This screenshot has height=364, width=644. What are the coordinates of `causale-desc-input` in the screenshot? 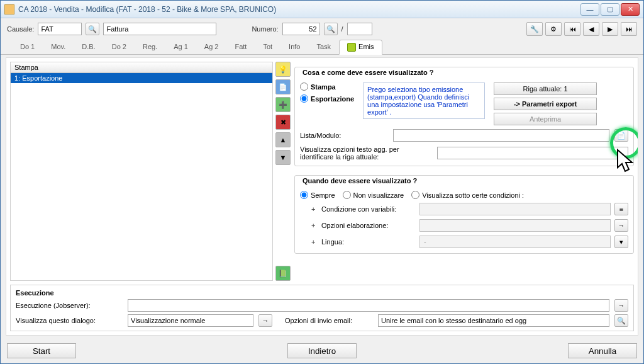 It's located at (160, 29).